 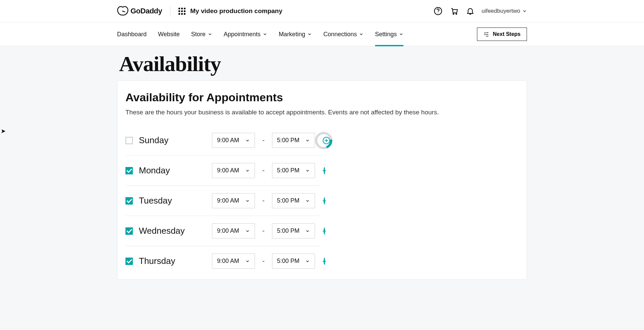 What do you see at coordinates (223, 261) in the screenshot?
I see `day-row-thursday: Thursday9:00 AM-5:00 PM` at bounding box center [223, 261].